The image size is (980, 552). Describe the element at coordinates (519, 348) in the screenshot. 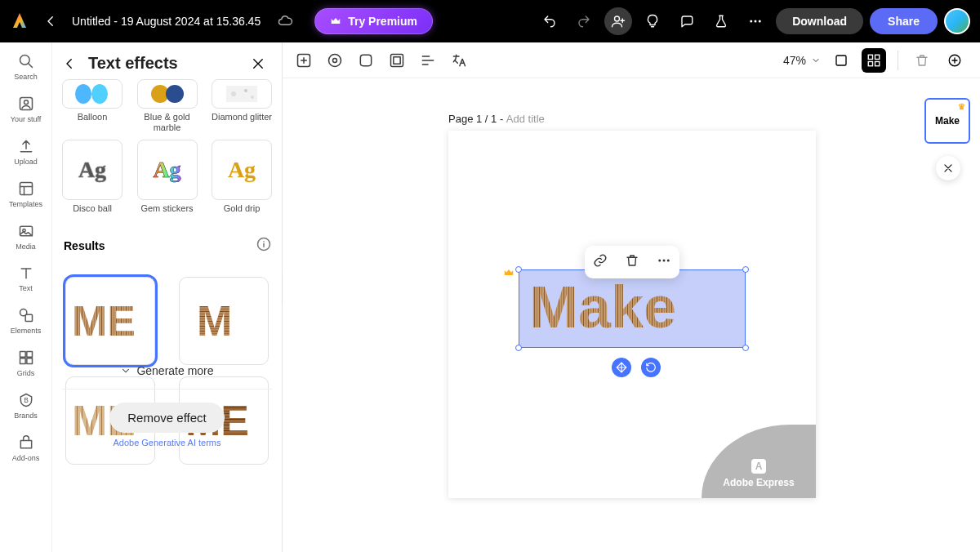

I see `resize-handle-bl` at that location.